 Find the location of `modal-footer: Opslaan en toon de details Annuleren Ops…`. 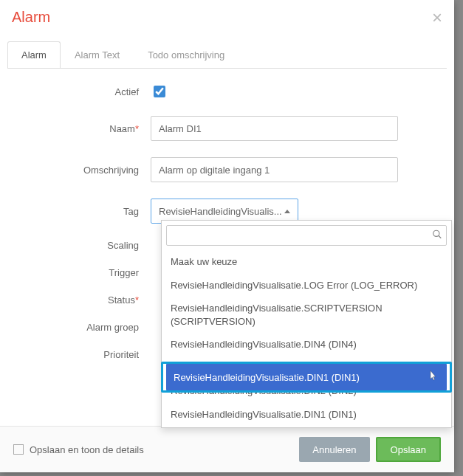

modal-footer: Opslaan en toon de details Annuleren Ops… is located at coordinates (227, 449).